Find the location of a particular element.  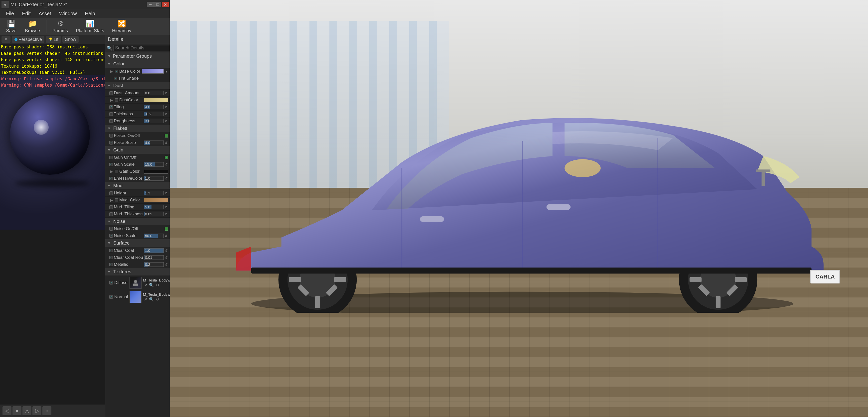

mud-tiling-reset: ↺ is located at coordinates (166, 207).